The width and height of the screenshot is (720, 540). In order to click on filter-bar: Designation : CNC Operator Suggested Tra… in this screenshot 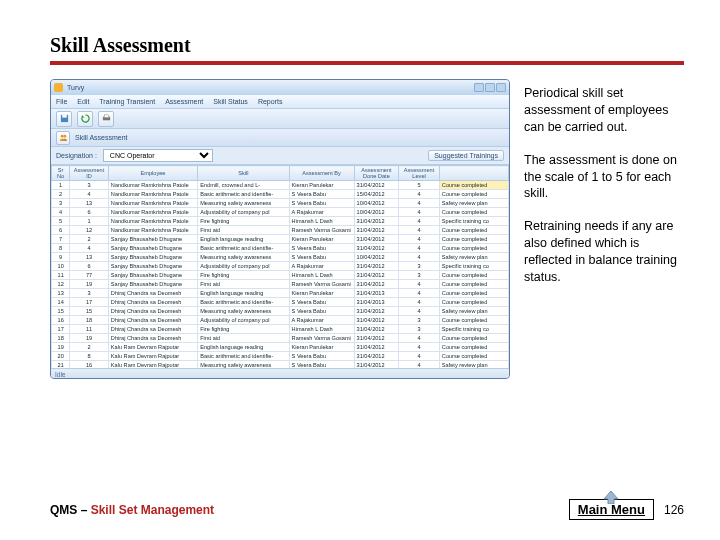, I will do `click(280, 156)`.